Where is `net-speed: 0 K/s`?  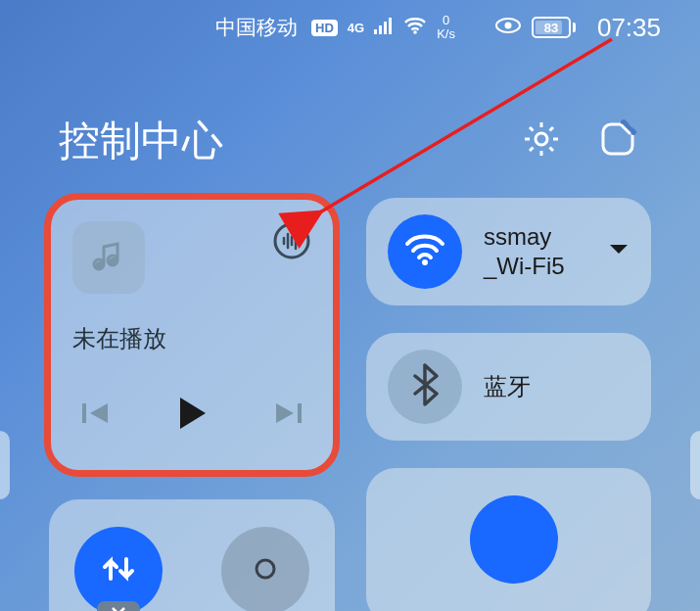 net-speed: 0 K/s is located at coordinates (446, 27).